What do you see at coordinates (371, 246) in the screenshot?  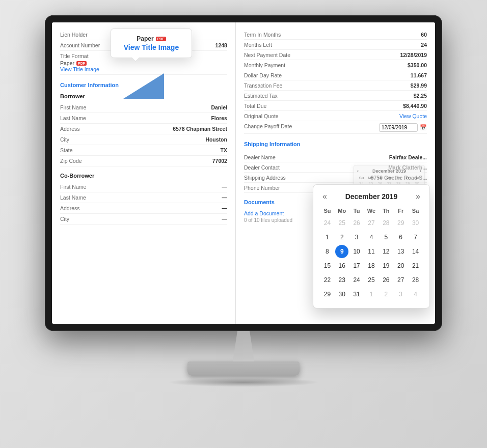 I see `main-calendar-popup: « December 2019 » Su Mo Tu We Th Fr Sa` at bounding box center [371, 246].